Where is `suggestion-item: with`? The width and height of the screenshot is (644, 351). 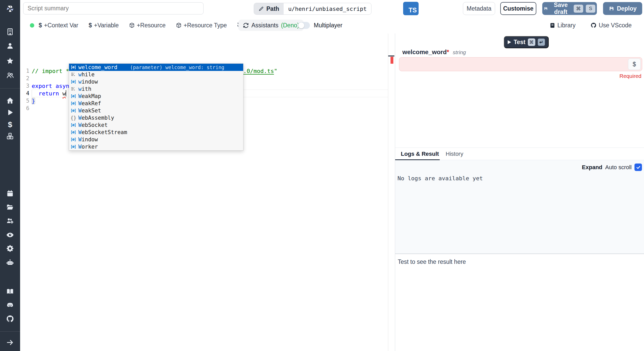 suggestion-item: with is located at coordinates (156, 89).